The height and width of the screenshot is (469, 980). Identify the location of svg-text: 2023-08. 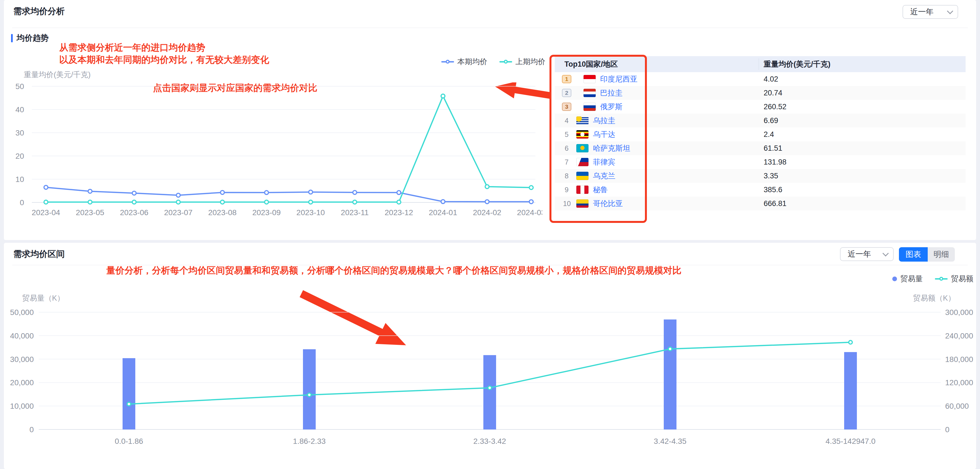
(222, 212).